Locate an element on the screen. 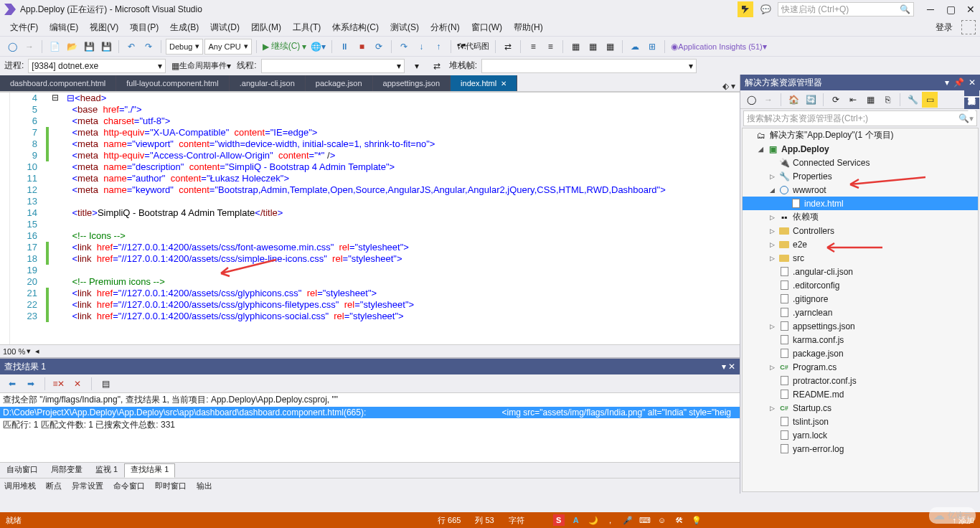 The width and height of the screenshot is (980, 528). sol-sync-button: 🔄 is located at coordinates (811, 100).